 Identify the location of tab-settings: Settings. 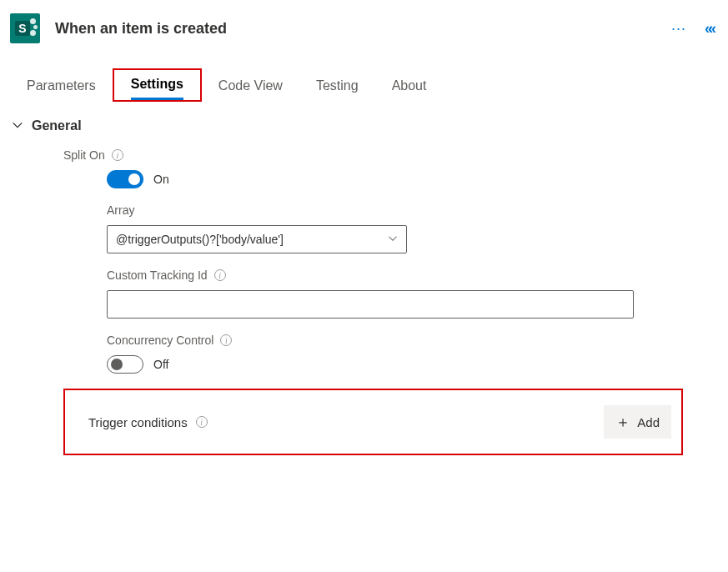
(157, 85).